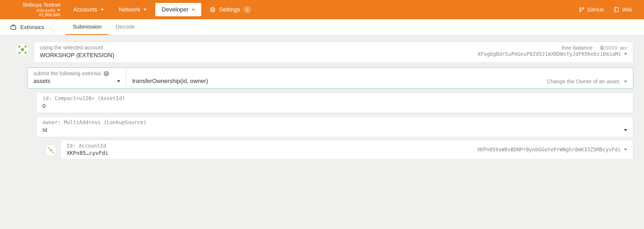  I want to click on book-icon, so click(616, 10).